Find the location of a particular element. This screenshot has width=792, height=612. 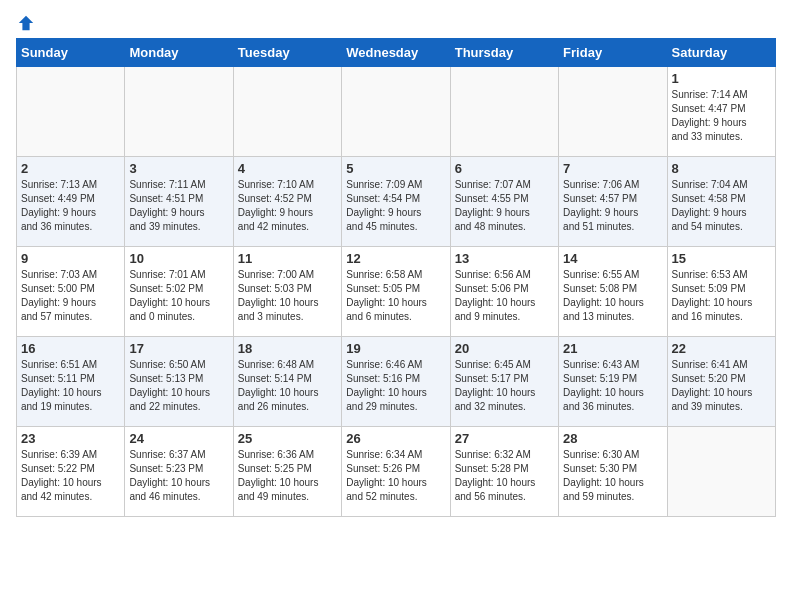

day-info: Sunrise: 7:14 AM Sunset: 4:47 PM Dayligh… is located at coordinates (722, 116).